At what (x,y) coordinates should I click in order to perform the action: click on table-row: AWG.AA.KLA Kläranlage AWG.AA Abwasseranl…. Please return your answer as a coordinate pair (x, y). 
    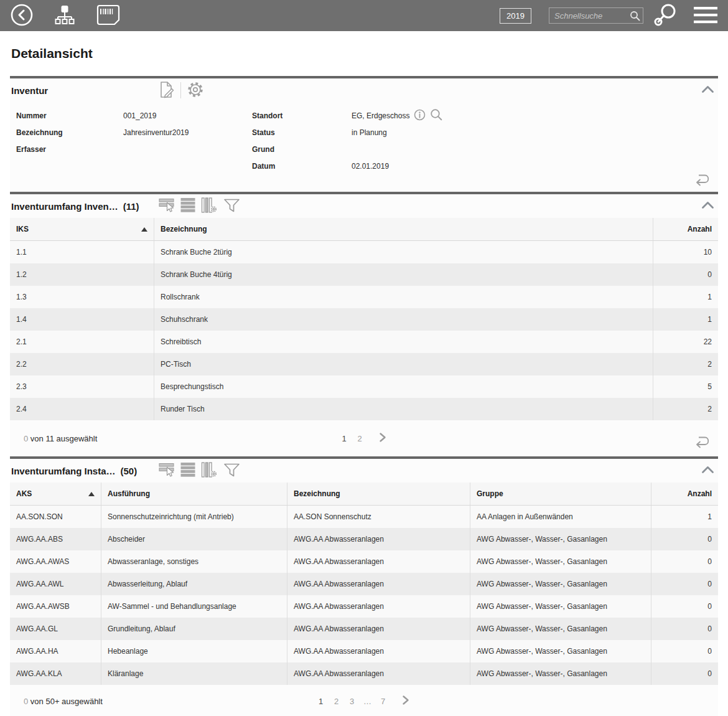
    Looking at the image, I should click on (364, 674).